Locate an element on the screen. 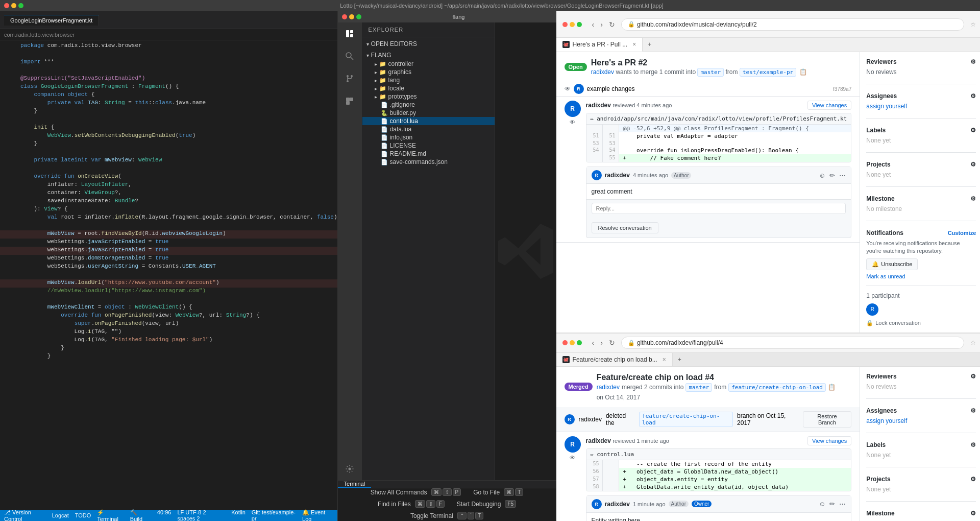  edit-icon: ✏ is located at coordinates (832, 176).